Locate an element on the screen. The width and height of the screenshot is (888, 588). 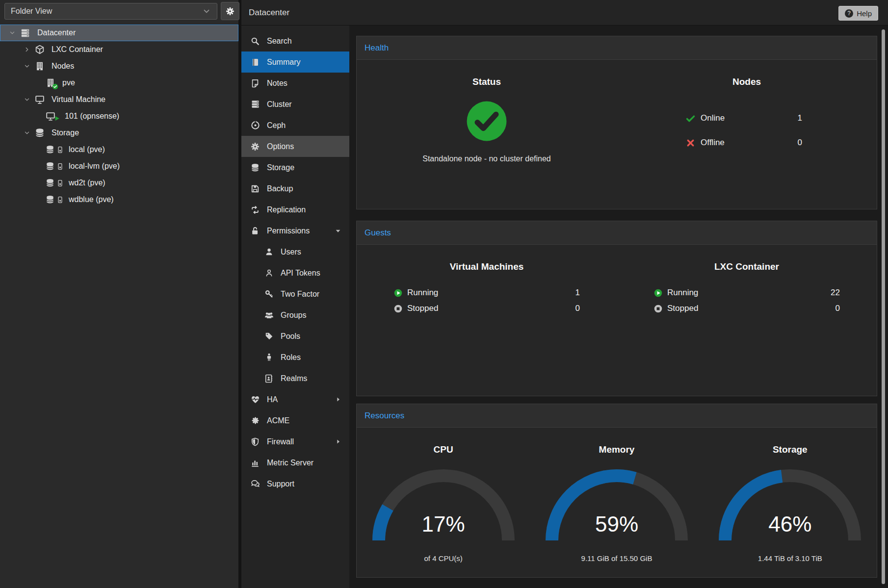
vm-stopped-value: 0 is located at coordinates (578, 308).